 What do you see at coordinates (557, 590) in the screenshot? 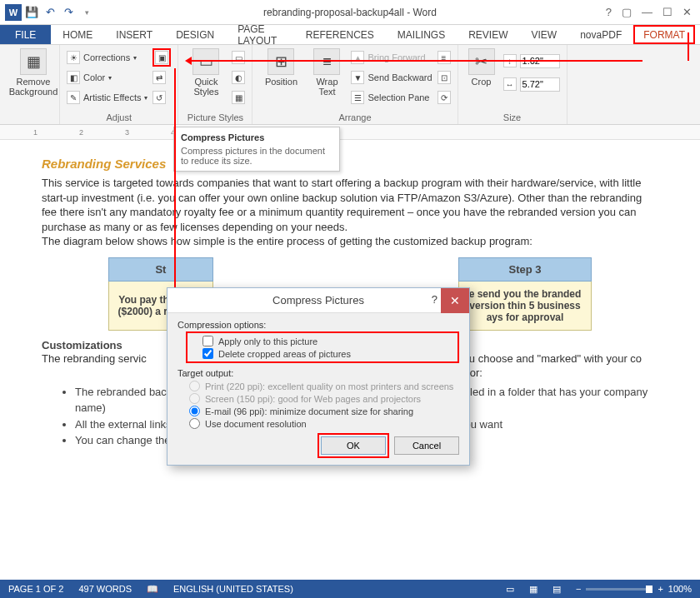
I see `view-web-icon: ▤` at bounding box center [557, 590].